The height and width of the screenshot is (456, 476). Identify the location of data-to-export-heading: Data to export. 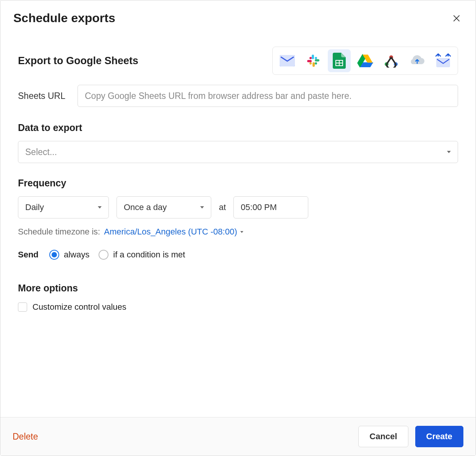
(238, 128).